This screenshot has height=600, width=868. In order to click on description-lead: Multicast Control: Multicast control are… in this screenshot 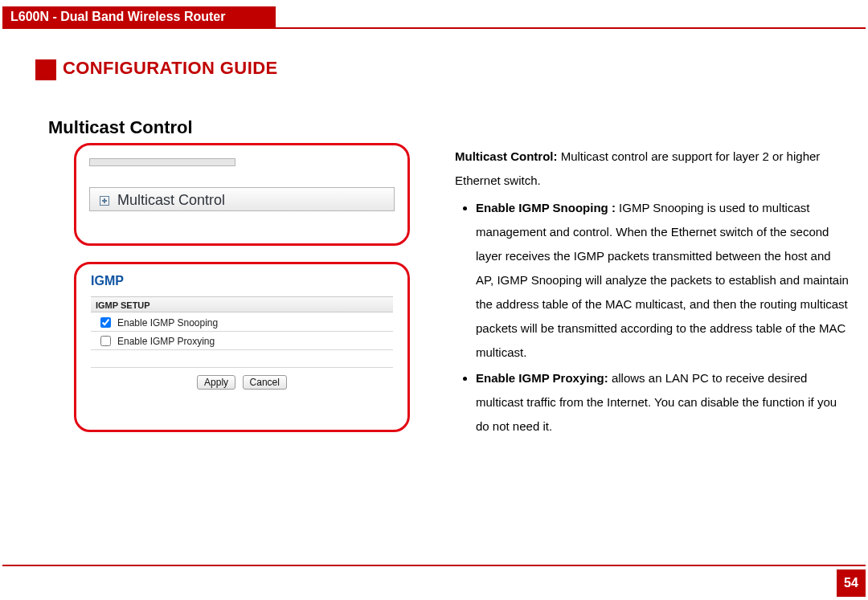, I will do `click(652, 169)`.